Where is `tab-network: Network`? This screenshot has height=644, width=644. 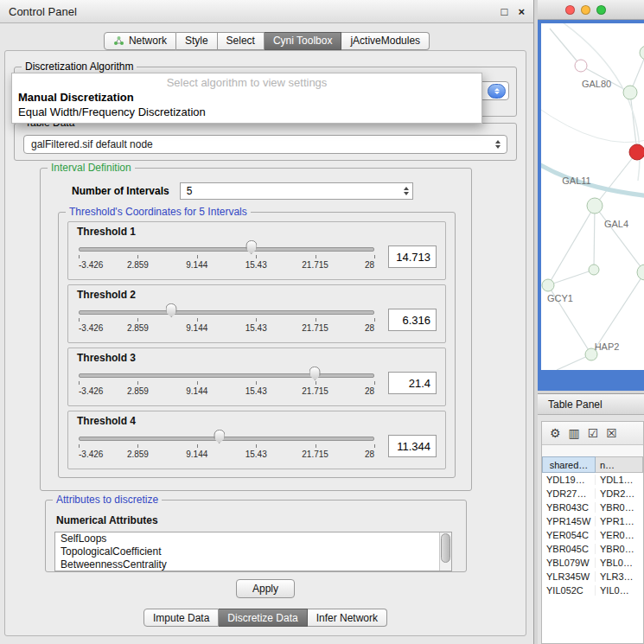 tab-network: Network is located at coordinates (140, 41).